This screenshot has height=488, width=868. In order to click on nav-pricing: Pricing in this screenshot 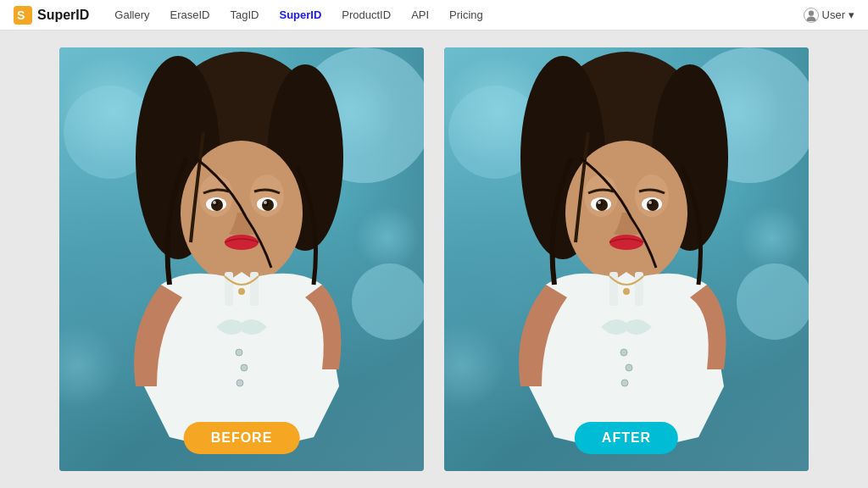, I will do `click(466, 15)`.